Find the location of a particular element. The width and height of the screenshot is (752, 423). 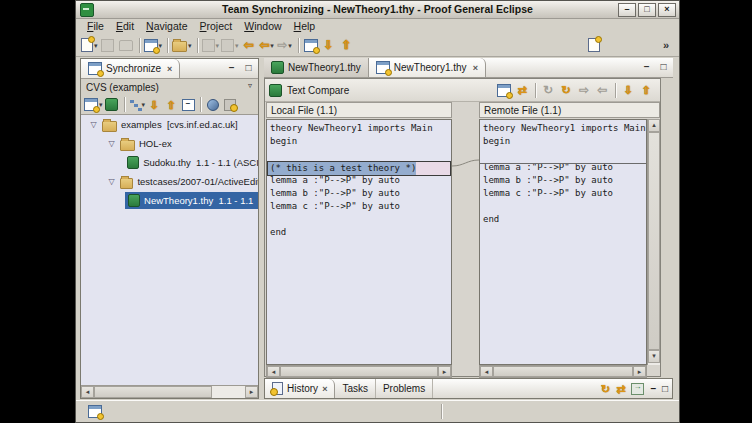

forward-history-button: ⇨ ▾ is located at coordinates (285, 45).